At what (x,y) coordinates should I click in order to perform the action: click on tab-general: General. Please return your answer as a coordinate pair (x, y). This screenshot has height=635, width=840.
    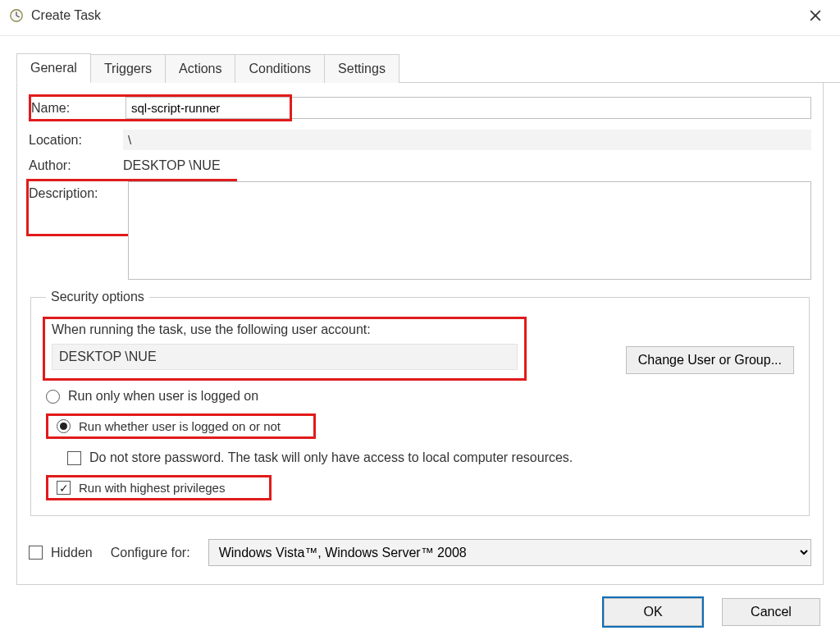
    Looking at the image, I should click on (54, 68).